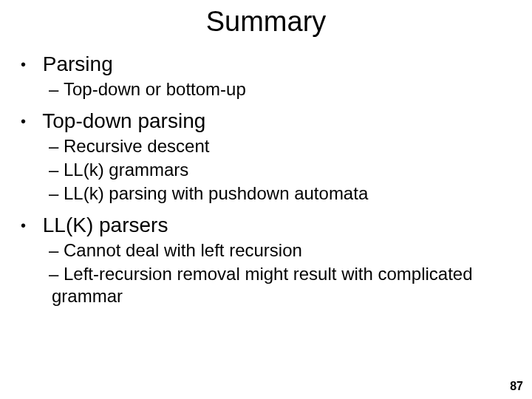 The width and height of the screenshot is (532, 399). What do you see at coordinates (262, 285) in the screenshot?
I see `sub-text: Left-recursion removal might result with…` at bounding box center [262, 285].